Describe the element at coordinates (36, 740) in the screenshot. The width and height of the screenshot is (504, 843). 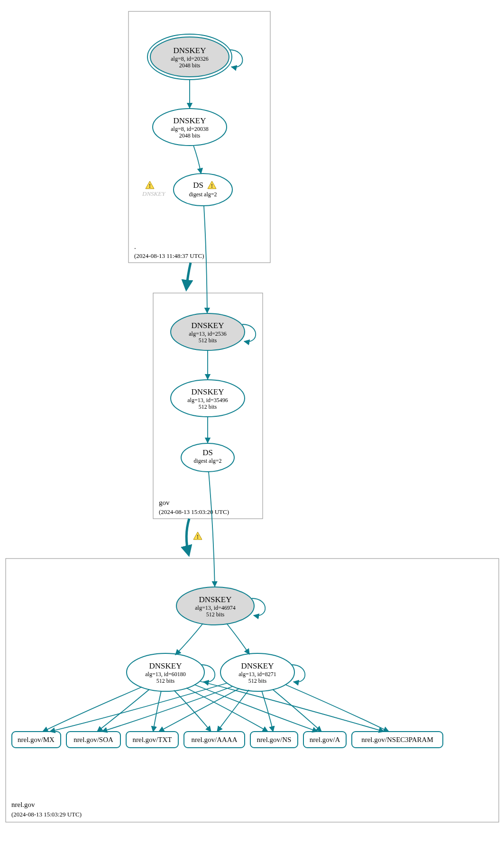
I see `rrset-mx: nrel.gov/MX` at that location.